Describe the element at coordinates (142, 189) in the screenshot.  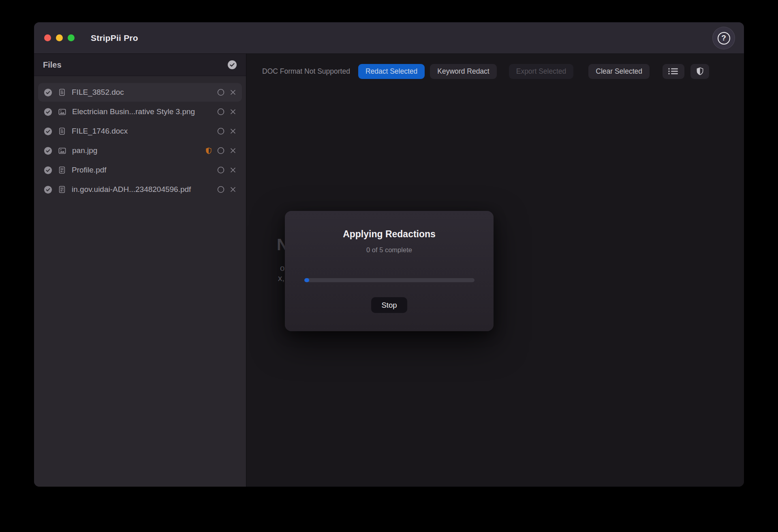
I see `file-name: in.gov.uidai-ADH...2348204596.pdf` at that location.